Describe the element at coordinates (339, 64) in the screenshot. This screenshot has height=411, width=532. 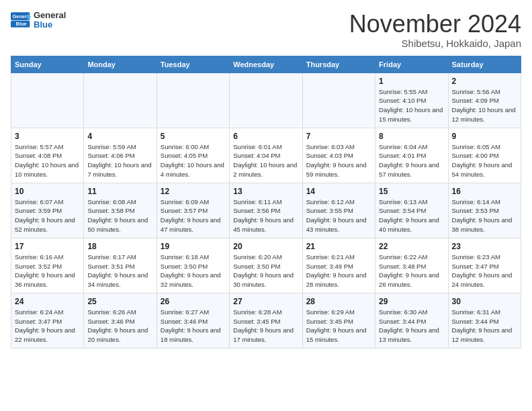
I see `weekday-header-thursday: Thursday` at that location.